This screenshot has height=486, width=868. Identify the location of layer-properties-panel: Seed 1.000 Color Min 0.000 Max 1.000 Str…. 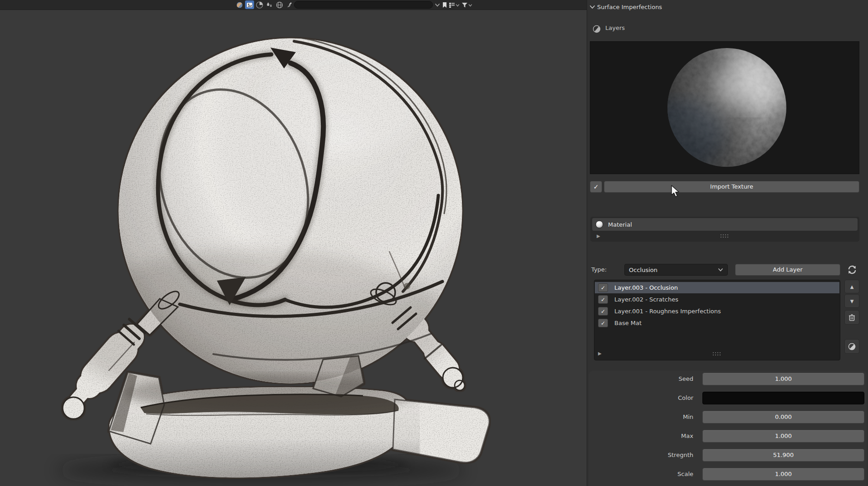
(728, 428).